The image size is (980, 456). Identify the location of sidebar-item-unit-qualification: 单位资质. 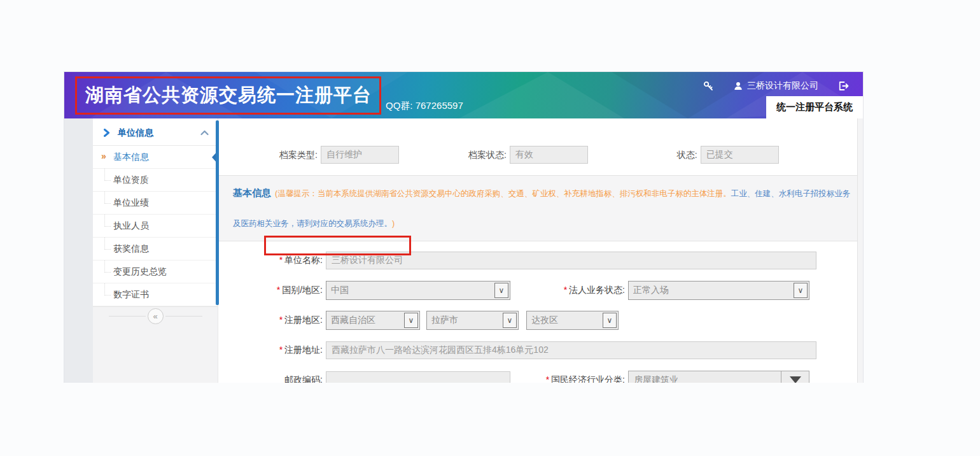
(155, 180).